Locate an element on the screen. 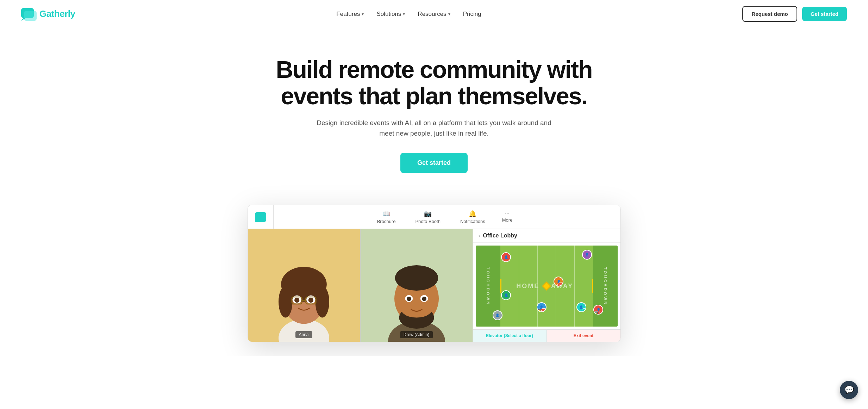 Image resolution: width=868 pixels, height=409 pixels. map-field: TOUCHDOWN TOUCHDOWN HOME AWAY is located at coordinates (547, 286).